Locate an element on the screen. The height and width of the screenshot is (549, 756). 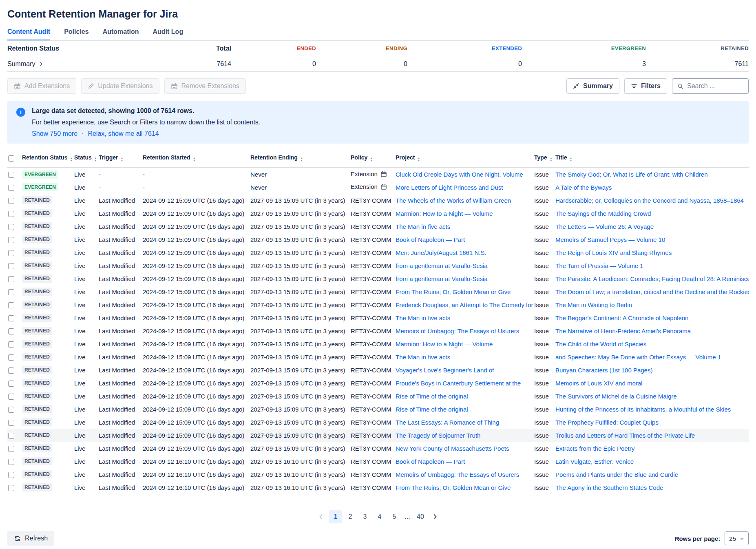
project-link: Men: June/July/August 1661 N.S. is located at coordinates (441, 253).